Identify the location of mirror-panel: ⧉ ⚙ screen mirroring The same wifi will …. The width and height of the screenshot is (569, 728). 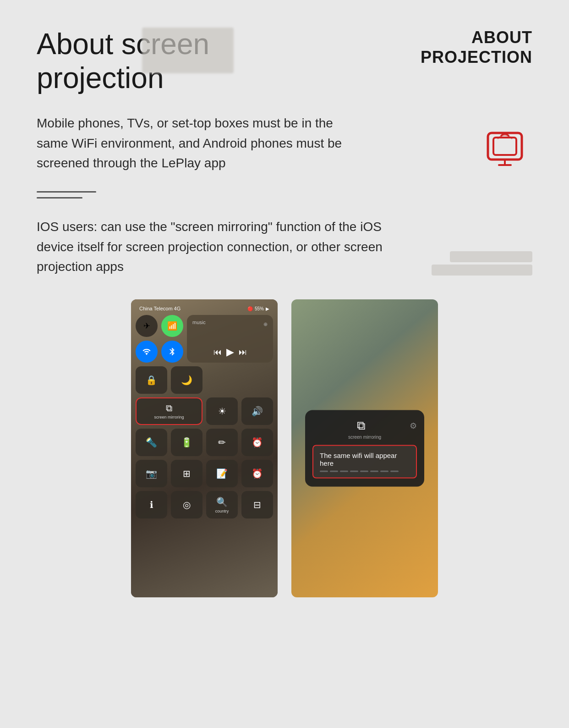
(365, 448).